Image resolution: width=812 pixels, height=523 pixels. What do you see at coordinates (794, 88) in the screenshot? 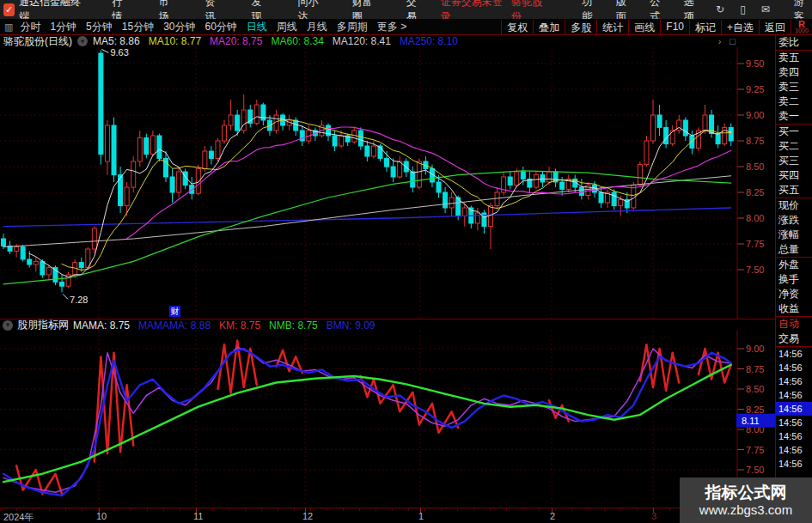
I see `quote-row: 卖三` at bounding box center [794, 88].